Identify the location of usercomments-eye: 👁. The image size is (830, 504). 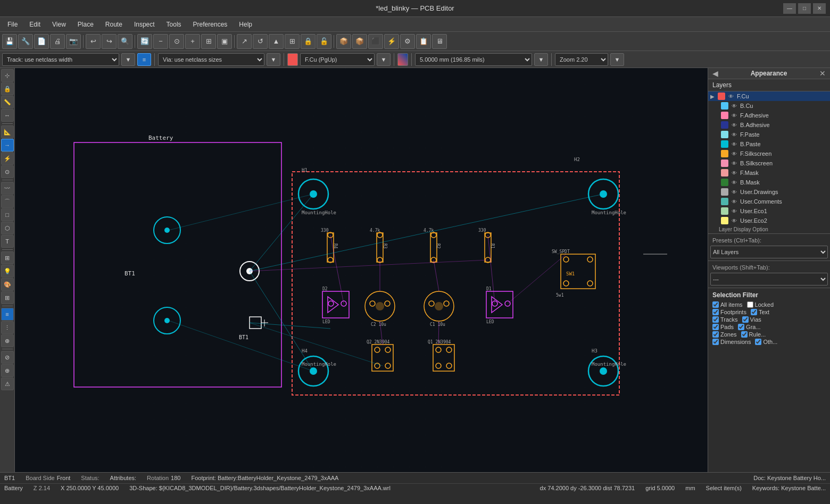
(734, 201).